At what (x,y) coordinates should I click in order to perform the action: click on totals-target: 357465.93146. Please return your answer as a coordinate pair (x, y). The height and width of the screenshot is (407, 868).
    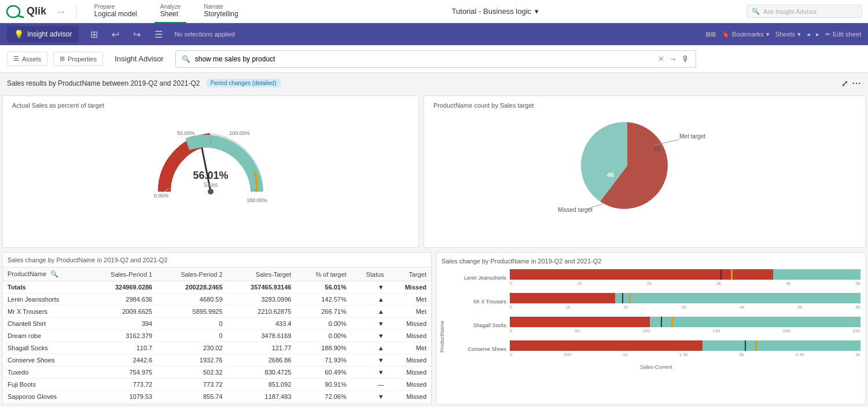
    Looking at the image, I should click on (262, 287).